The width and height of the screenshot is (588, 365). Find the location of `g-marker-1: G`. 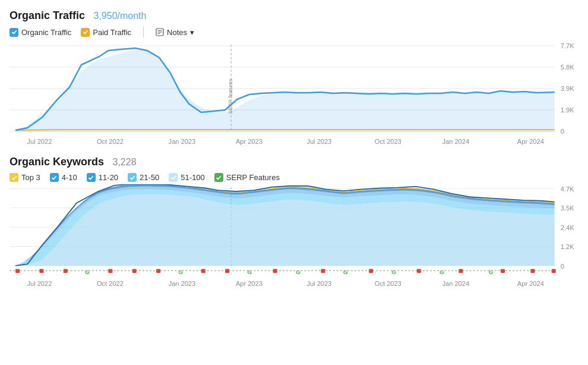

g-marker-1: G is located at coordinates (87, 272).